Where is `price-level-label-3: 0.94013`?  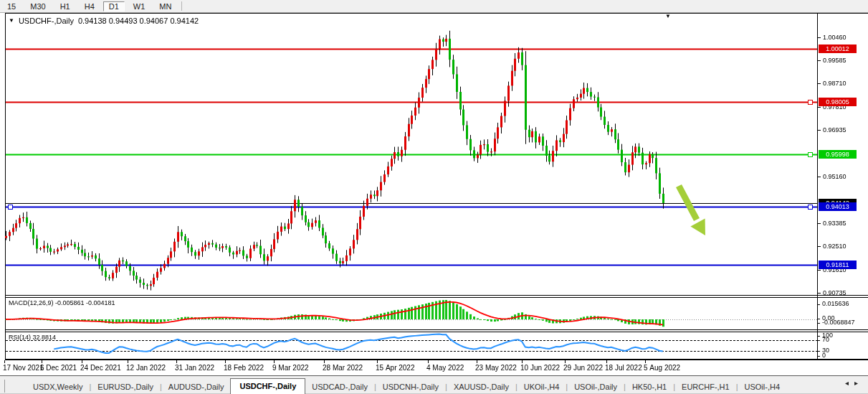
price-level-label-3: 0.94013 is located at coordinates (837, 207).